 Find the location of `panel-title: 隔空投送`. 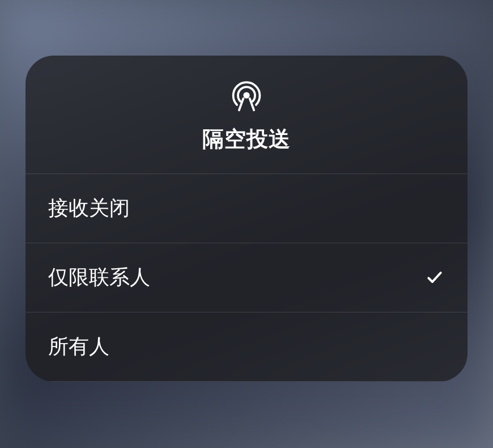

panel-title: 隔空投送 is located at coordinates (246, 140).